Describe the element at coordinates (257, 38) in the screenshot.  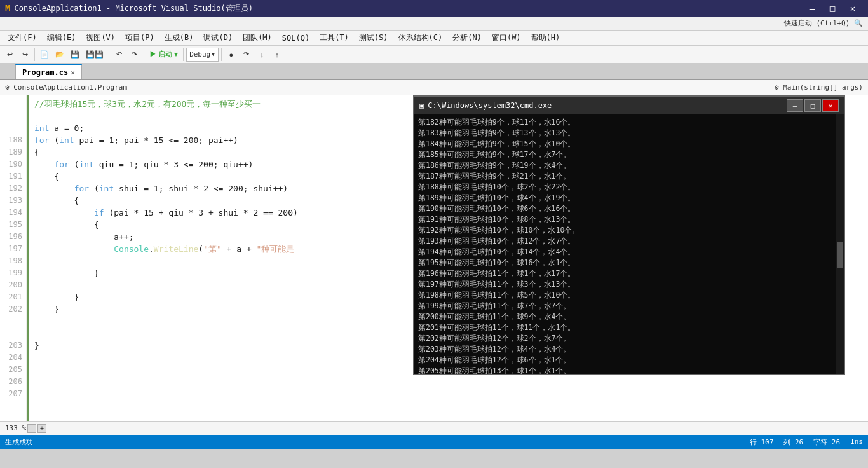
I see `menu-team: 团队(M)` at that location.